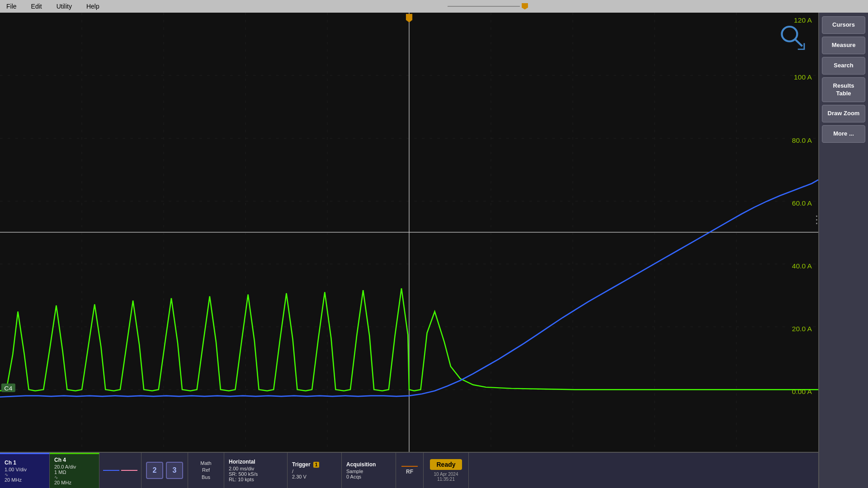 Image resolution: width=868 pixels, height=488 pixels. What do you see at coordinates (74, 472) in the screenshot?
I see `ch4-impedance: 1 MΩ` at bounding box center [74, 472].